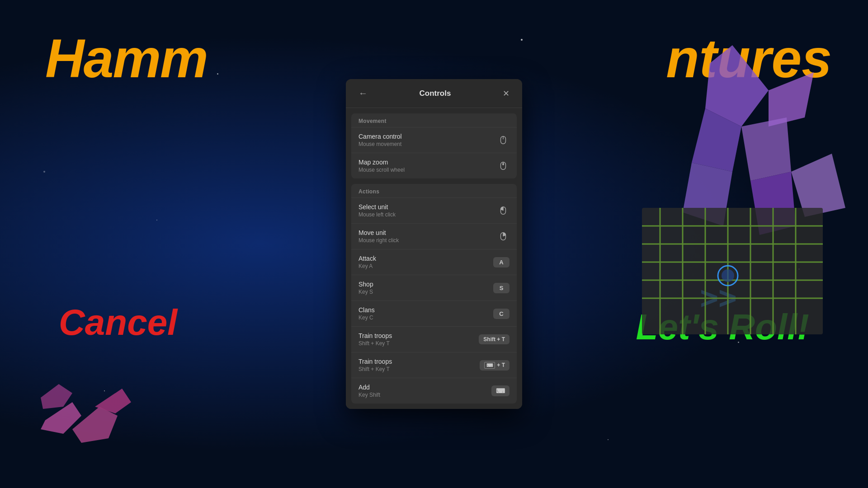 This screenshot has height=488, width=868. I want to click on plus-t-label: + T, so click(501, 365).